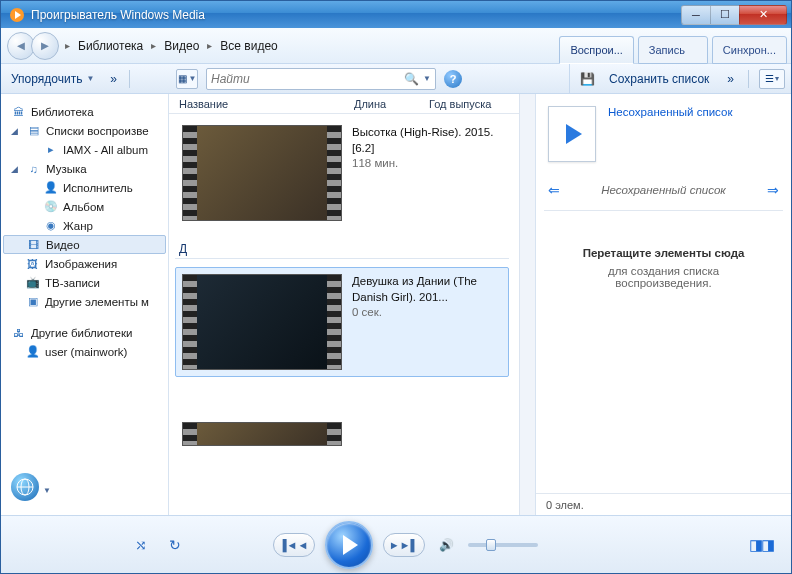 The width and height of the screenshot is (792, 574). I want to click on help-button: ?, so click(453, 79).